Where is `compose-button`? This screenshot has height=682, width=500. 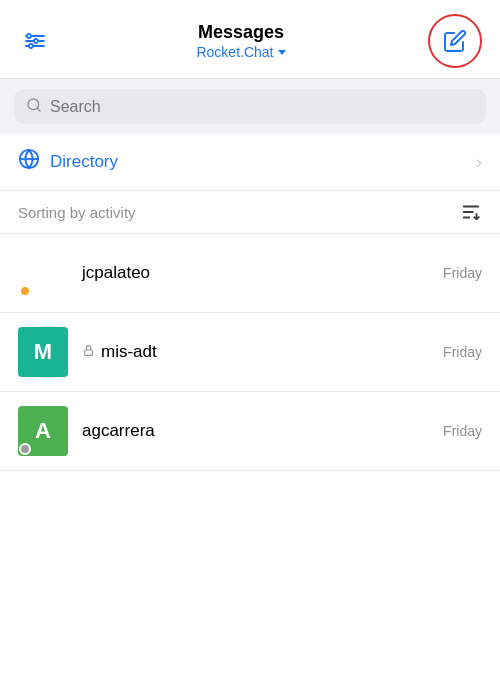 compose-button is located at coordinates (455, 41).